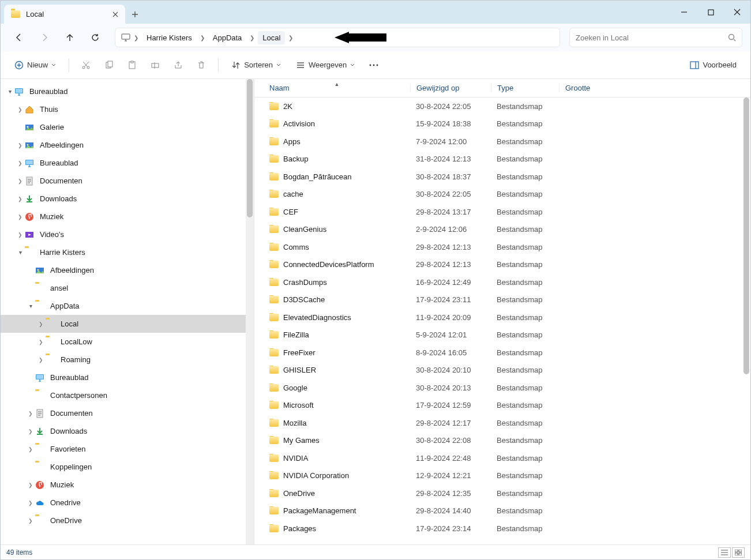  Describe the element at coordinates (127, 503) in the screenshot. I see `tree-item: ❯Onedrive` at that location.